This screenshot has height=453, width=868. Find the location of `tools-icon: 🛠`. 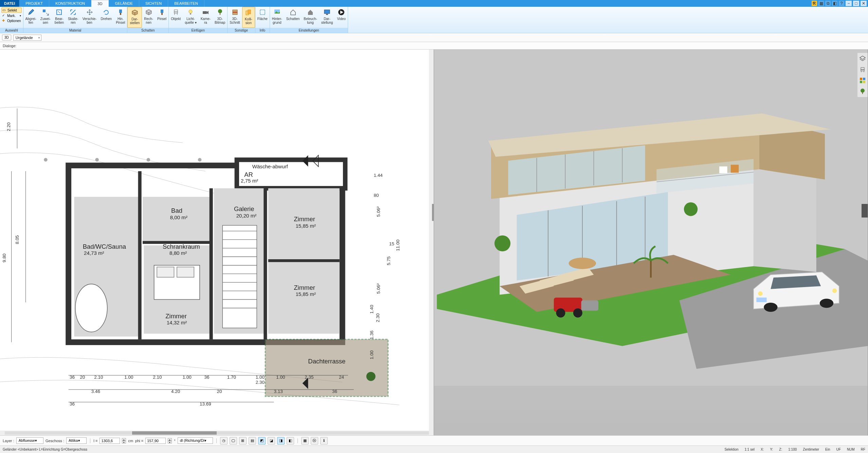

tools-icon: 🛠 is located at coordinates (814, 3).